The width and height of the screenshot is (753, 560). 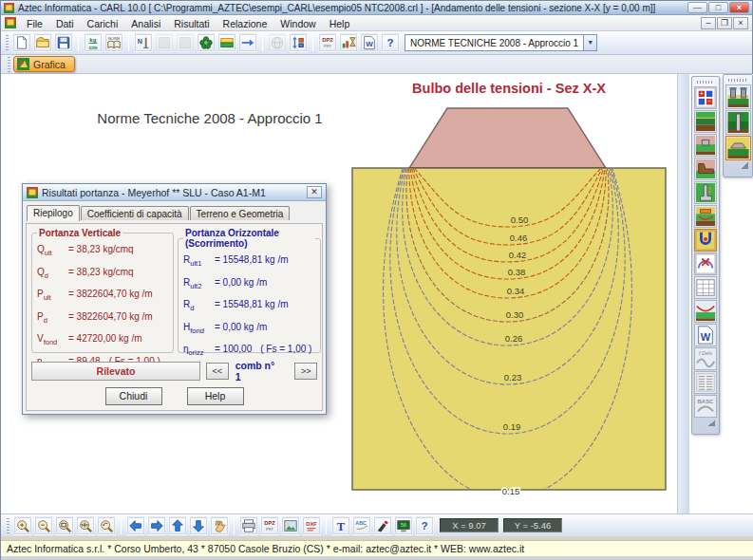 I want to click on zoom-window-icon, so click(x=65, y=526).